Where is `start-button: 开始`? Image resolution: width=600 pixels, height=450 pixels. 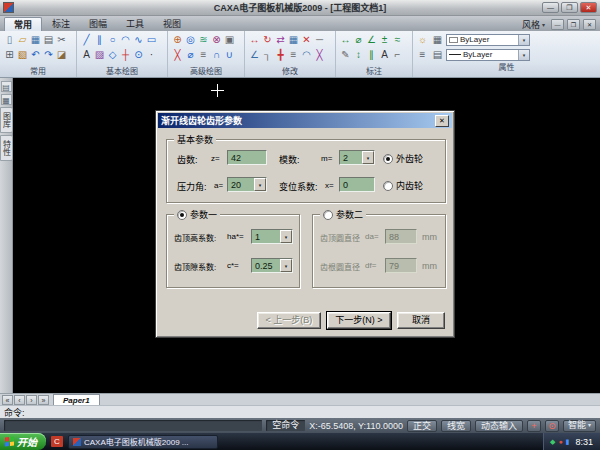
start-button: 开始 is located at coordinates (23, 442).